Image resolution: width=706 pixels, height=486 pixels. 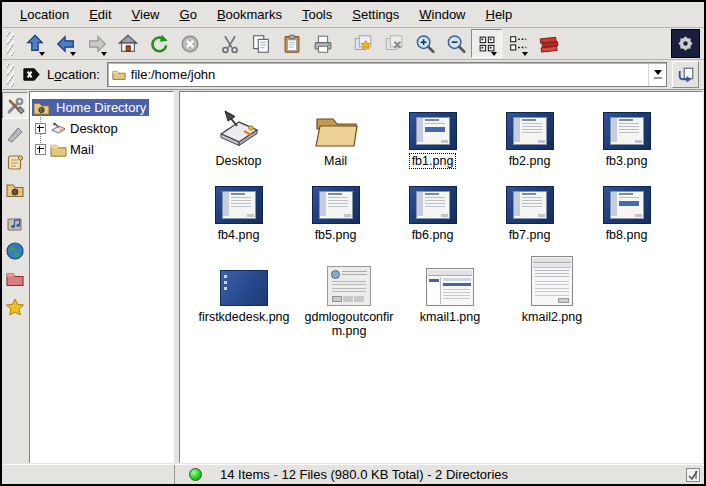 I want to click on file-label: fb8.png, so click(x=627, y=235).